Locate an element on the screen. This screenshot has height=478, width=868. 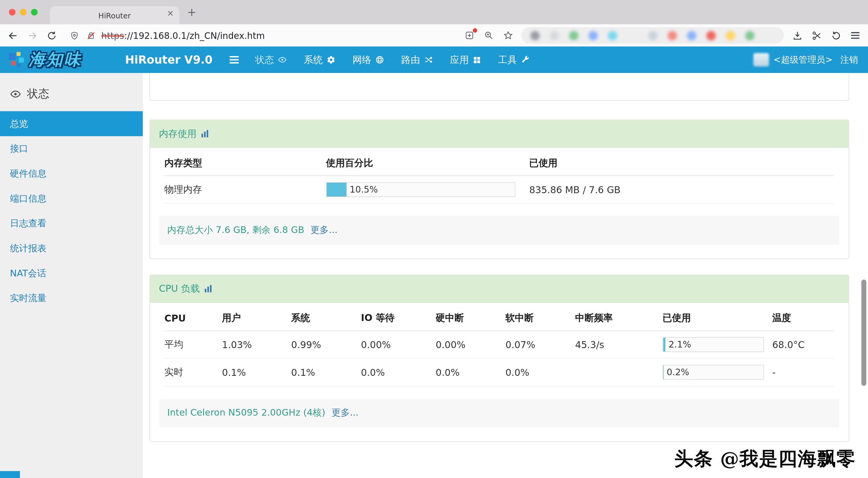
user-role: <超级管理员> is located at coordinates (803, 60).